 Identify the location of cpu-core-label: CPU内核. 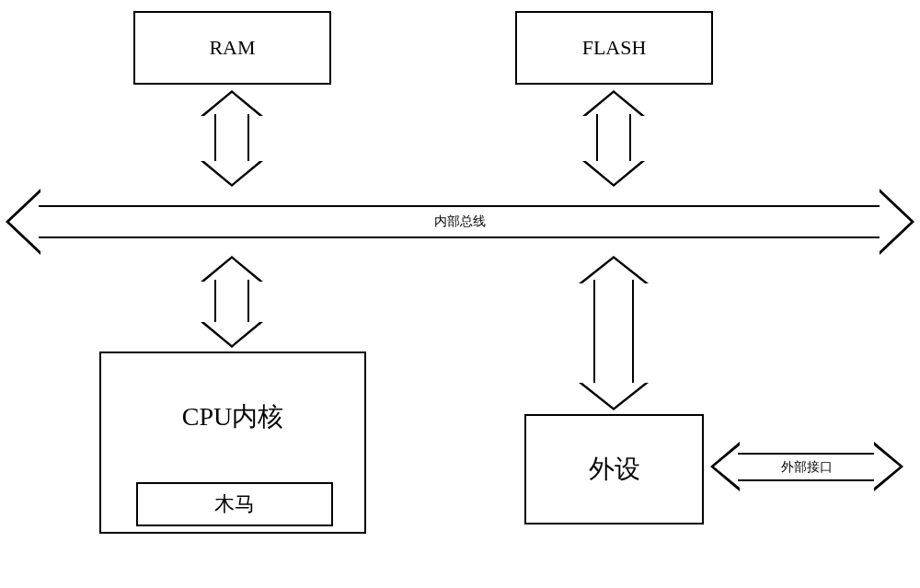
(233, 417).